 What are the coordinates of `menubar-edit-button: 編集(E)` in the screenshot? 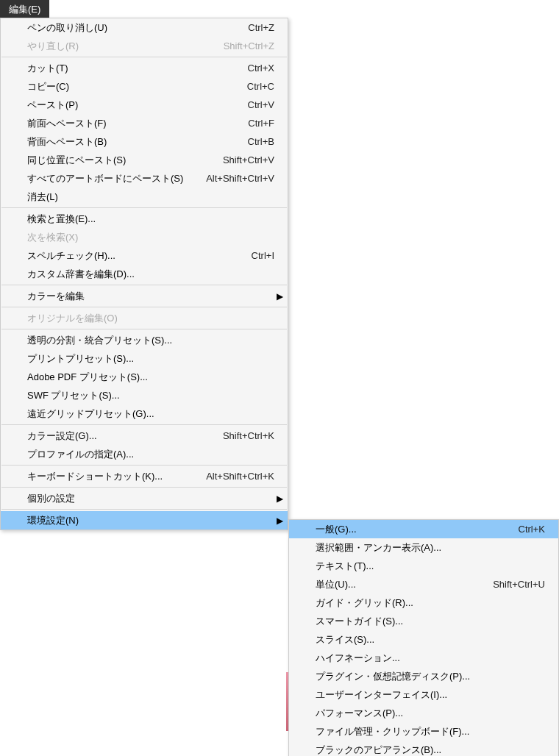 It's located at (25, 10).